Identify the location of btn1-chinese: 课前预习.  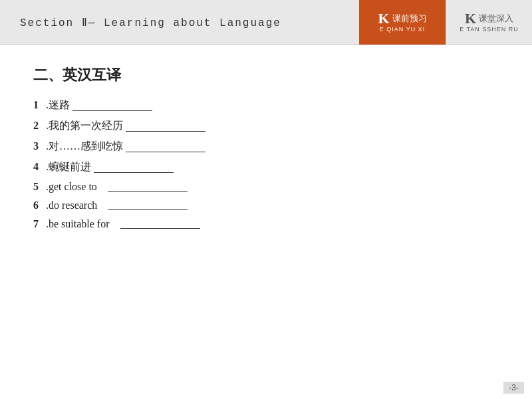
(410, 19).